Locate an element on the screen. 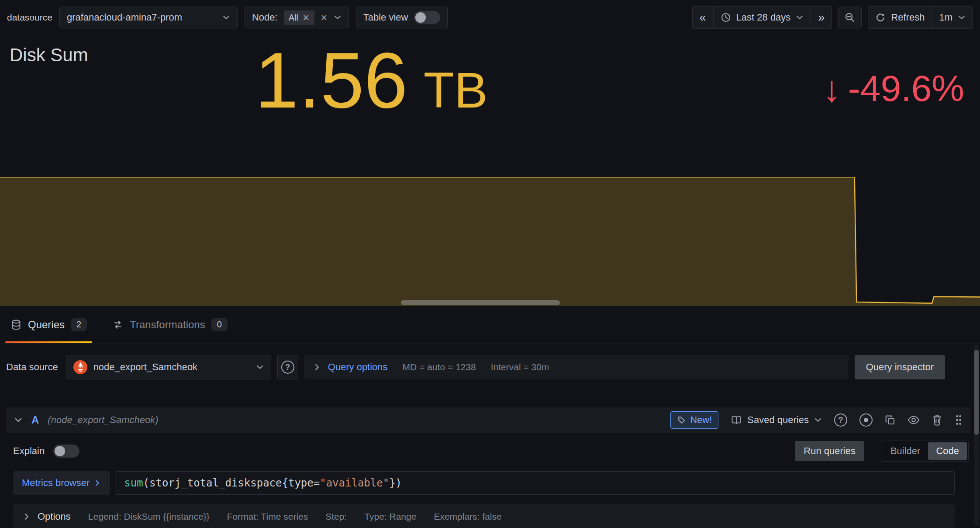 The image size is (980, 528). tab-transformations: Transformations 0 is located at coordinates (170, 324).